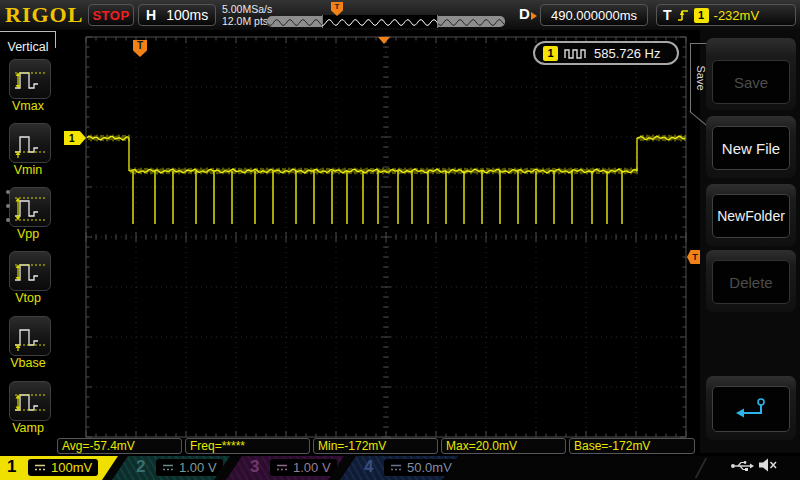 Image resolution: width=800 pixels, height=480 pixels. I want to click on delete-button: Delete, so click(751, 282).